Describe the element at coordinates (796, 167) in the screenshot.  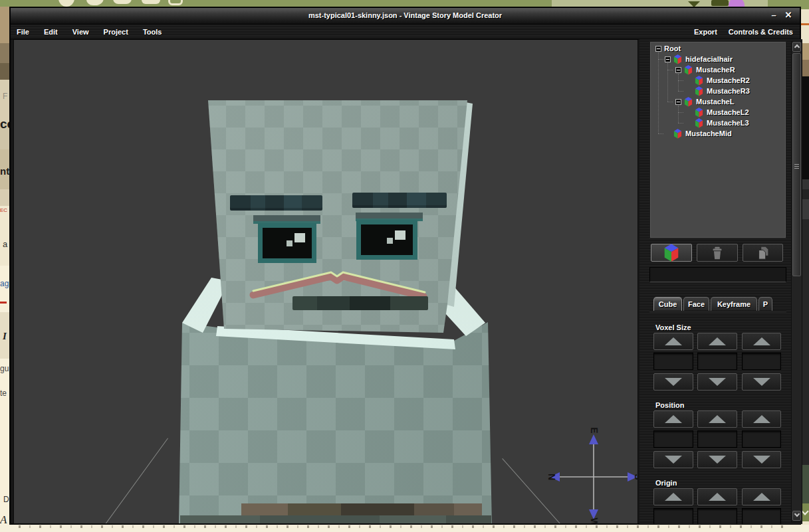
I see `thumb-grip-icon` at that location.